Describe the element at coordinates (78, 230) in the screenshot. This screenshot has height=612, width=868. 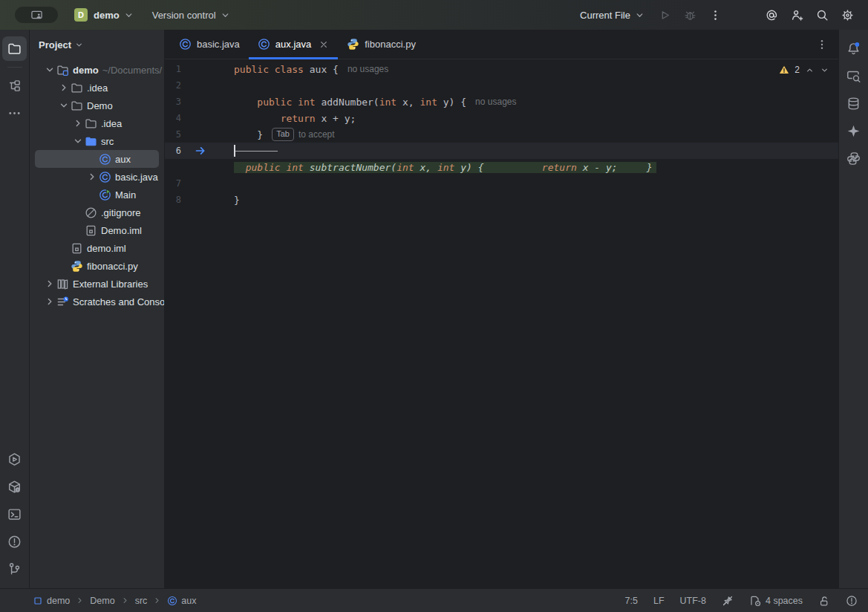
I see `chevron-spacer` at that location.